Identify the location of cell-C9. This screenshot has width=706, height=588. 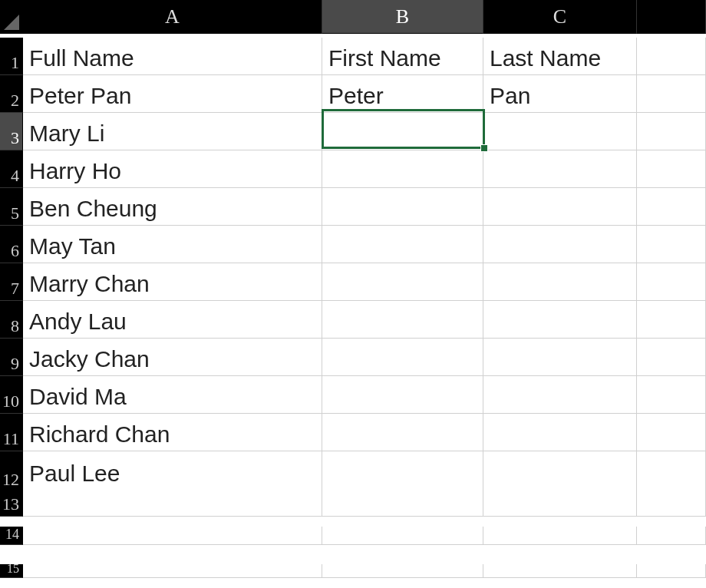
(560, 358).